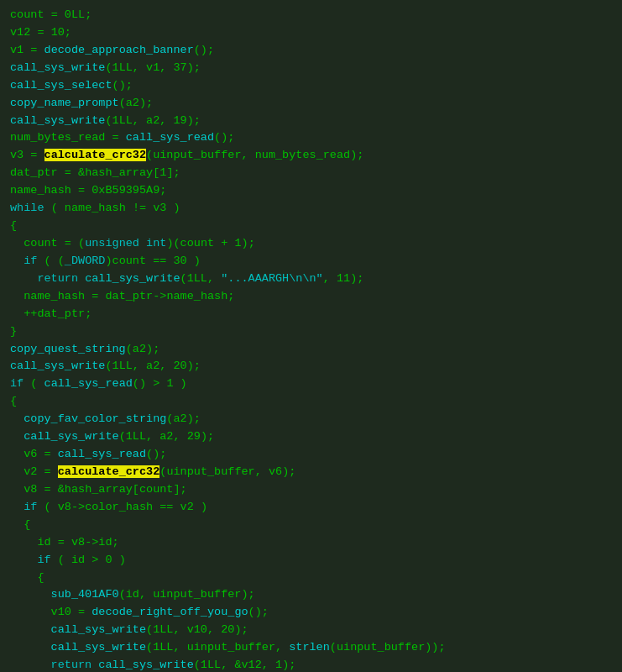  I want to click on code-line: if ( (_DWORD)count == 30 ), so click(311, 262).